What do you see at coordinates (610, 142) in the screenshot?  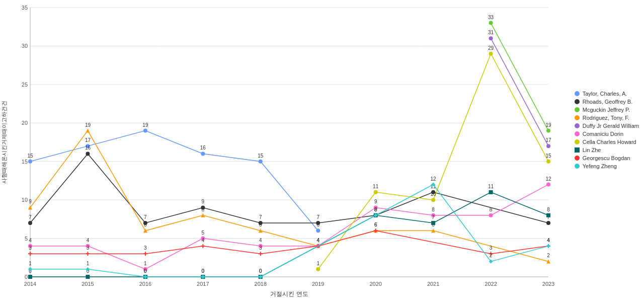 I see `legend-label: Cella Charles Howard` at bounding box center [610, 142].